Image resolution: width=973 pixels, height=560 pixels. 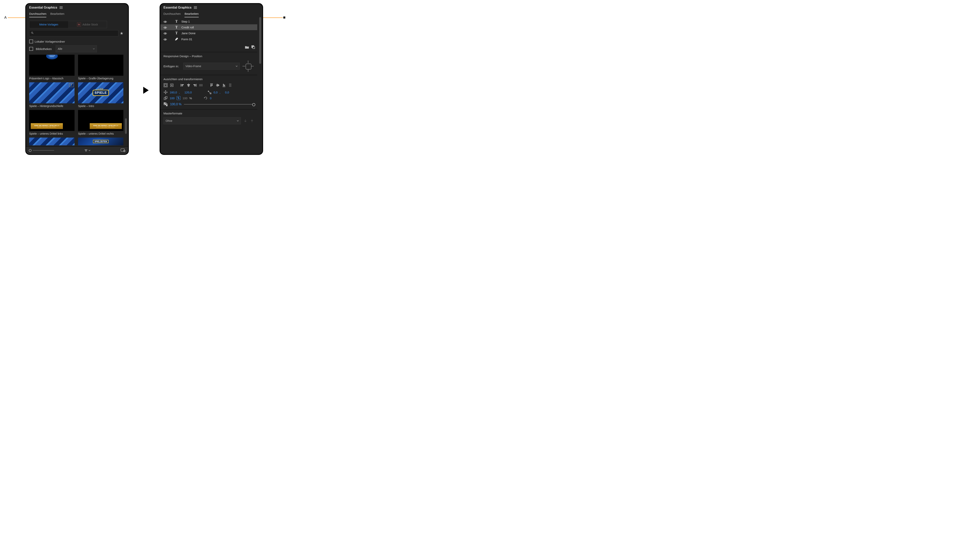 What do you see at coordinates (247, 47) in the screenshot?
I see `new-group-button` at bounding box center [247, 47].